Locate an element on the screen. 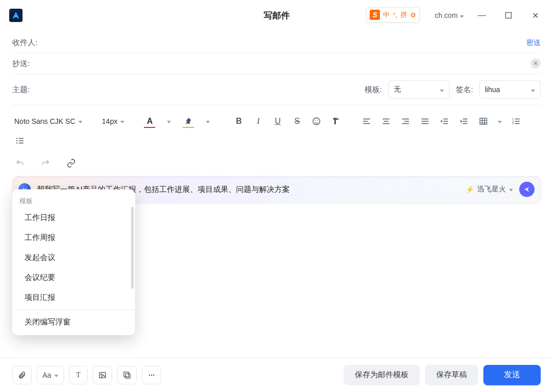 The width and height of the screenshot is (553, 392). bottom-bar: Aa T 保存为邮件模板 保存草稿 发送 is located at coordinates (276, 375).